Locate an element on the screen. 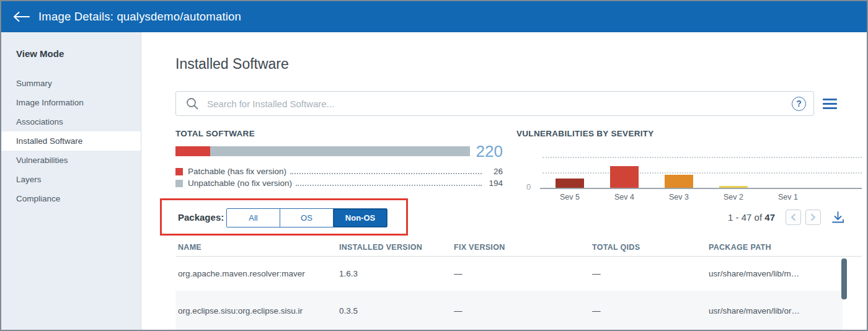 The height and width of the screenshot is (331, 868). packages-toggle-group: All OS Non-OS is located at coordinates (307, 218).